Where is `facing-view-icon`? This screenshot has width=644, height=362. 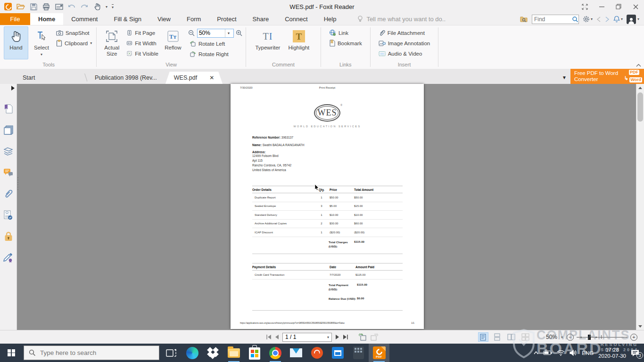 facing-view-icon is located at coordinates (512, 337).